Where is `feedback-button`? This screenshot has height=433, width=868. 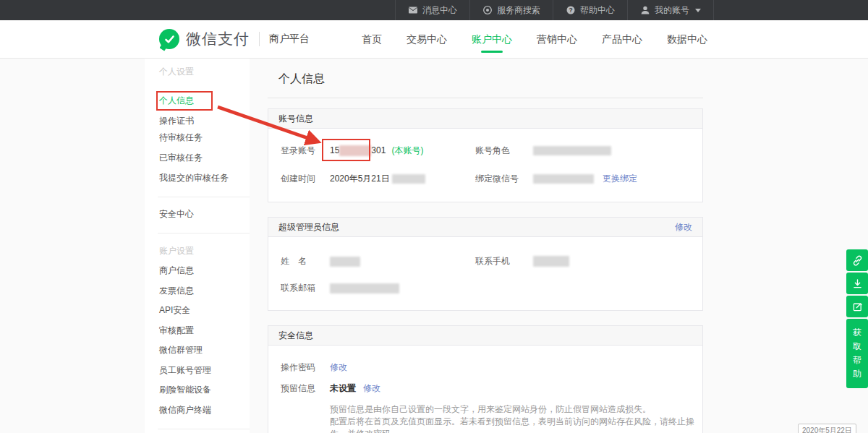 feedback-button is located at coordinates (857, 306).